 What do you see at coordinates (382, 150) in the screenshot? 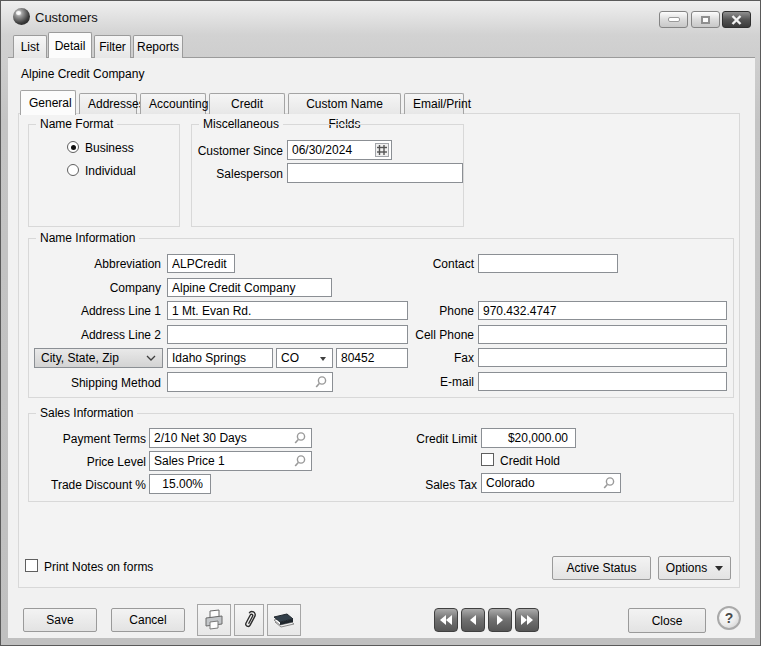
I see `calendar-picker-button` at bounding box center [382, 150].